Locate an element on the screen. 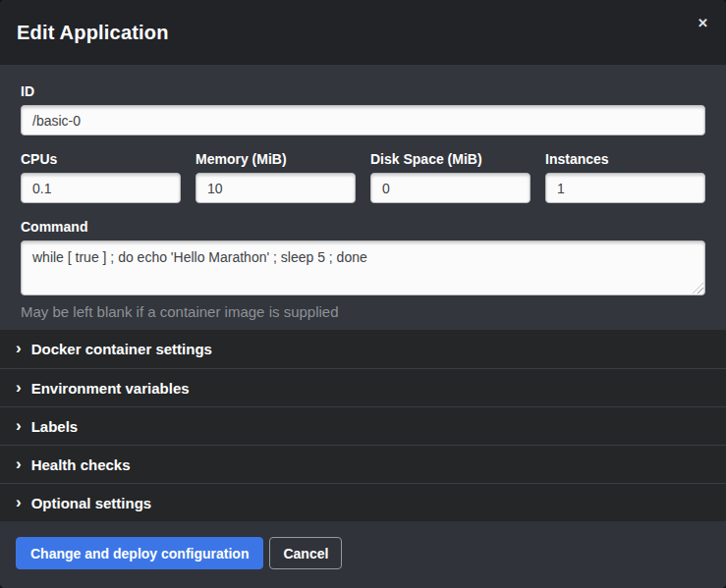  instances-input is located at coordinates (625, 188).